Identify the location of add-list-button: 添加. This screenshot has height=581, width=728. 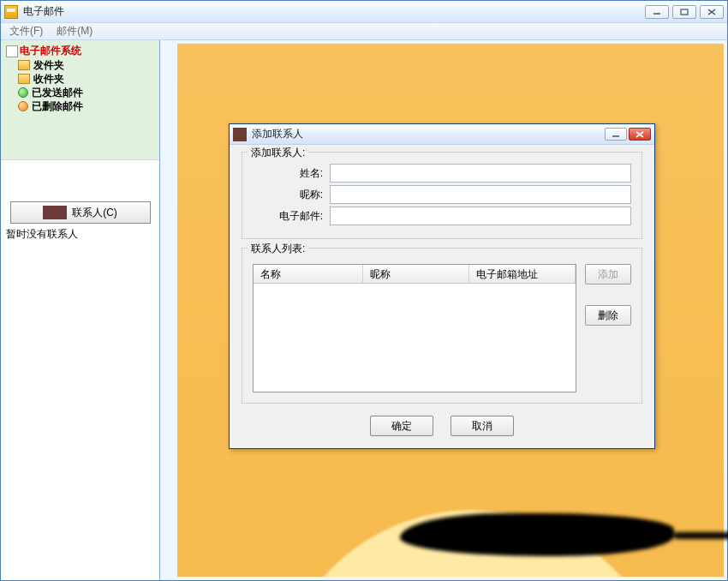
(608, 274).